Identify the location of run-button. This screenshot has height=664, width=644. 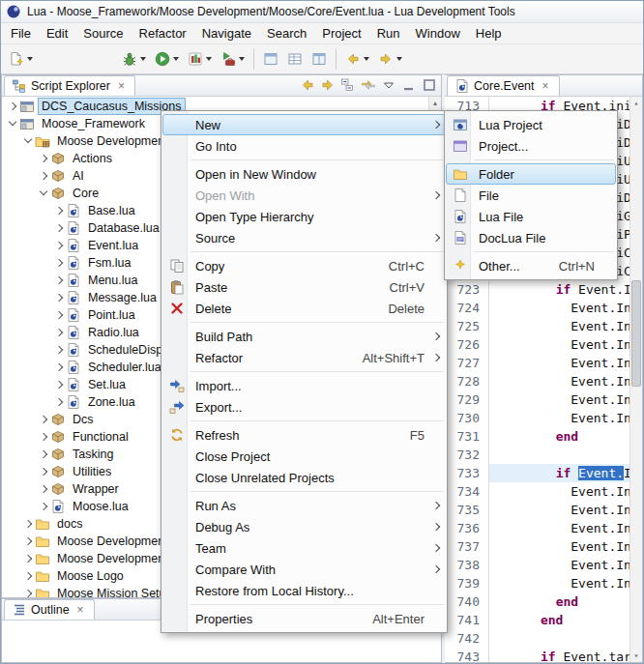
(166, 59).